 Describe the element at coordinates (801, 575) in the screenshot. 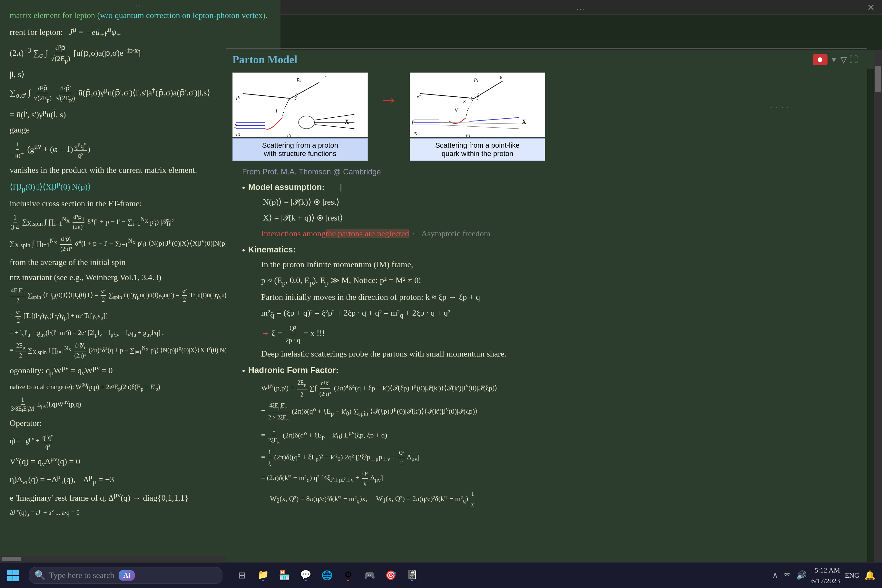

I see `volume-icon: 🔊` at that location.